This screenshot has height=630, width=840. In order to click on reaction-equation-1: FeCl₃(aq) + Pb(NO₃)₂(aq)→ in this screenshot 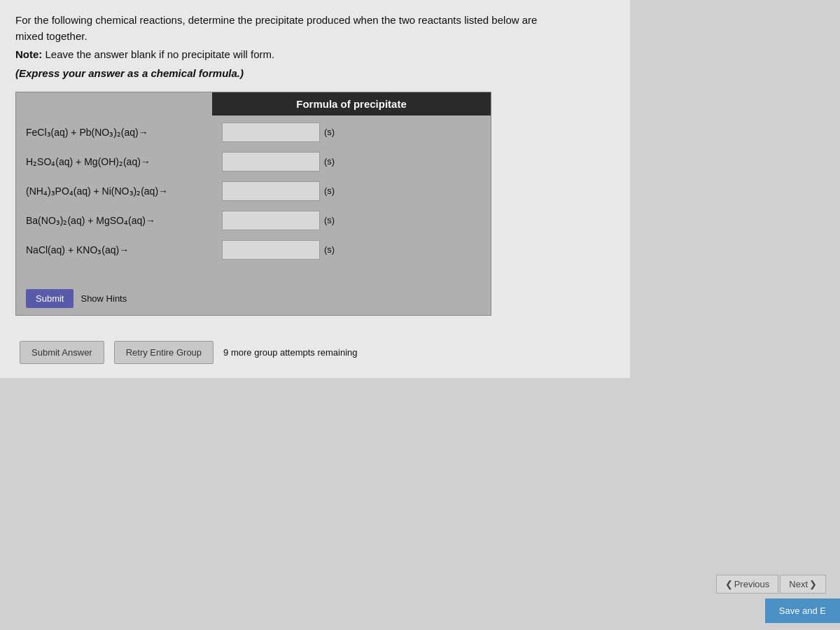, I will do `click(124, 132)`.